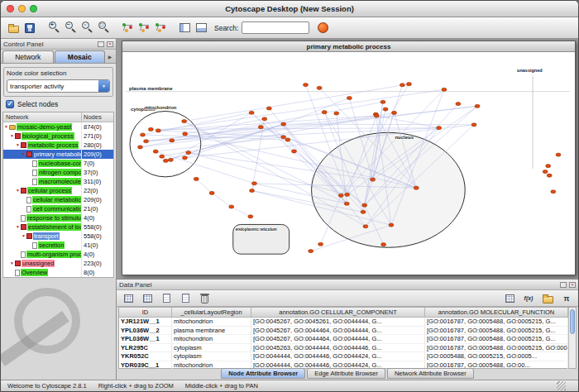  Describe the element at coordinates (184, 28) in the screenshot. I see `show-control-panel-icon` at that location.